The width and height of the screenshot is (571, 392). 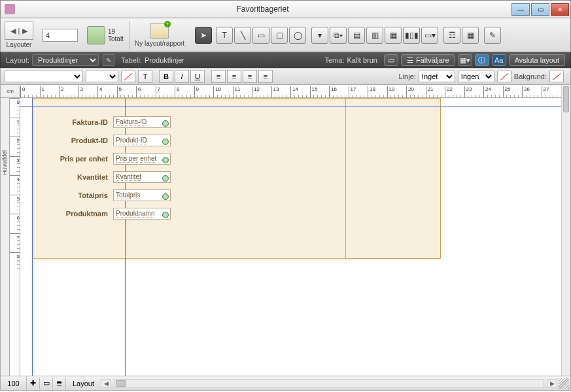 What do you see at coordinates (566, 99) in the screenshot?
I see `vscroll-thumb` at bounding box center [566, 99].